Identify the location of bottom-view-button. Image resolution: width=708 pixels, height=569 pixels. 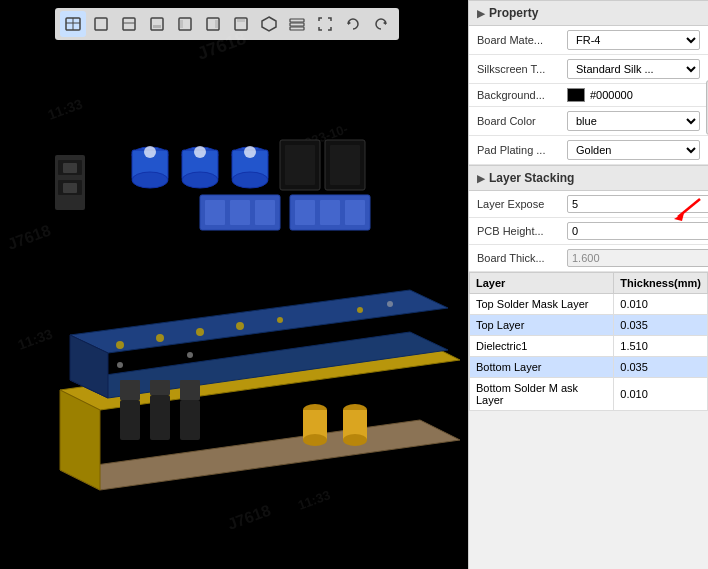
(157, 24).